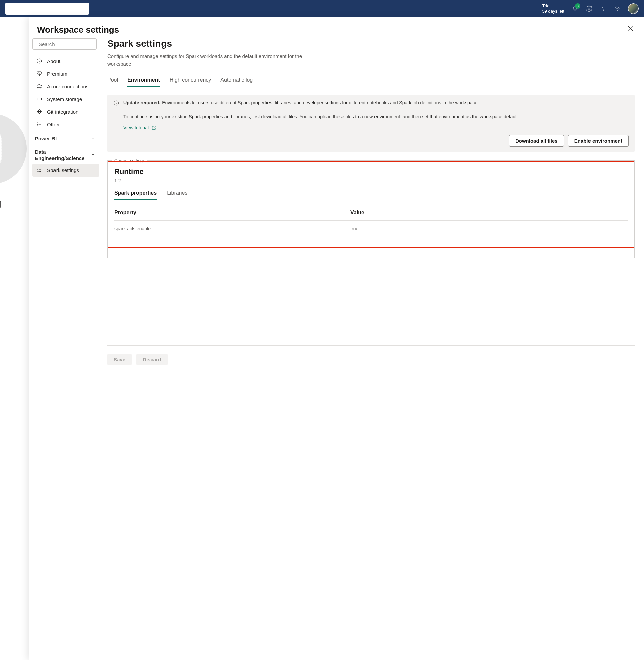 This screenshot has height=660, width=644. What do you see at coordinates (371, 172) in the screenshot?
I see `runtime-heading: Runtime` at bounding box center [371, 172].